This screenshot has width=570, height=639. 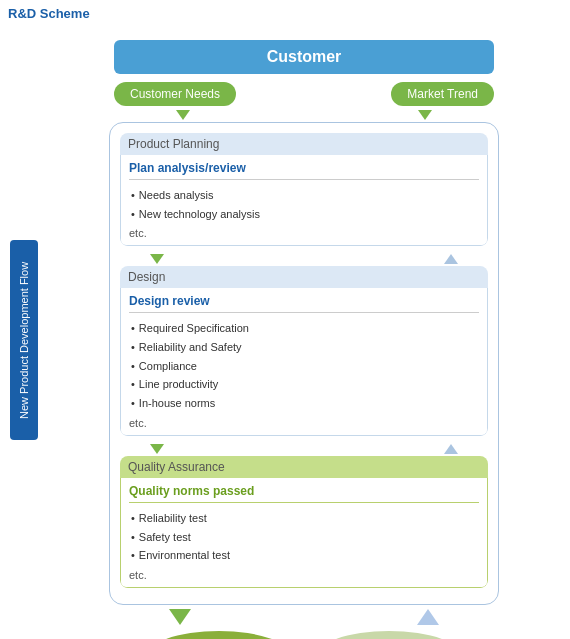 I want to click on section-etc-qa: etc., so click(x=304, y=575).